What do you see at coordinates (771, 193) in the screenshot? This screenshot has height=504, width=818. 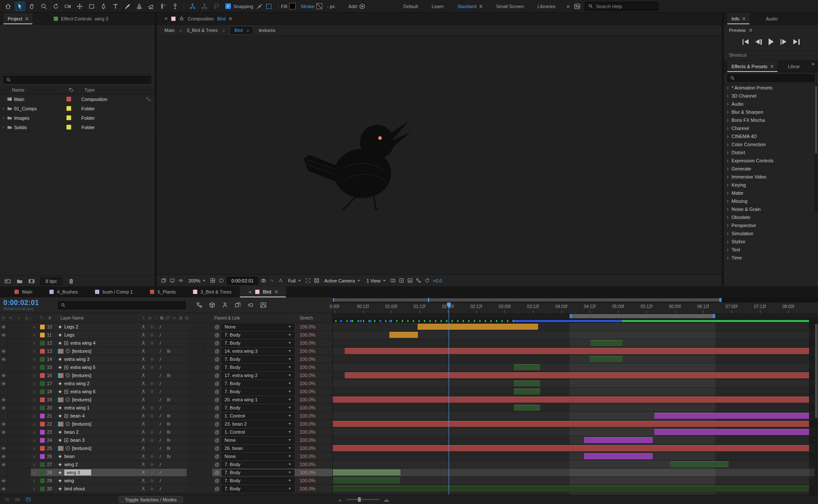 I see `effects-category-13: ›Matte` at bounding box center [771, 193].